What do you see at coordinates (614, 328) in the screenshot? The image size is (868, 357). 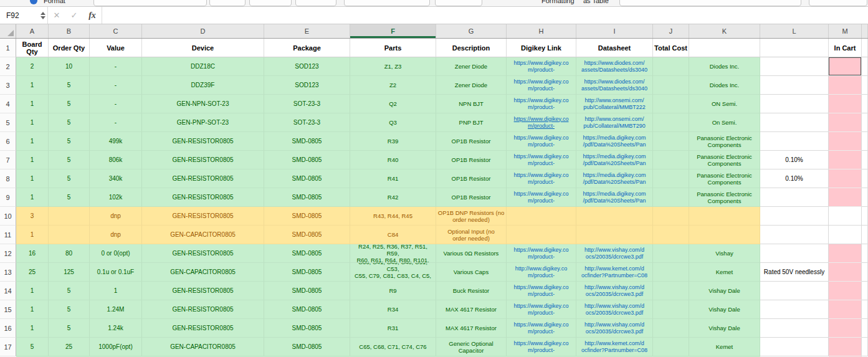 I see `cell-I16: http://www.vishay.com/d ocs/20035/dcrcwe…` at bounding box center [614, 328].